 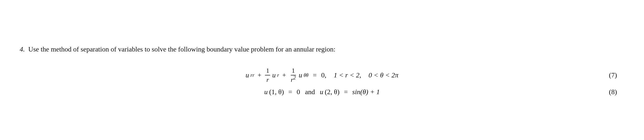 What do you see at coordinates (324, 75) in the screenshot?
I see `eq7-zero: 0,` at bounding box center [324, 75].